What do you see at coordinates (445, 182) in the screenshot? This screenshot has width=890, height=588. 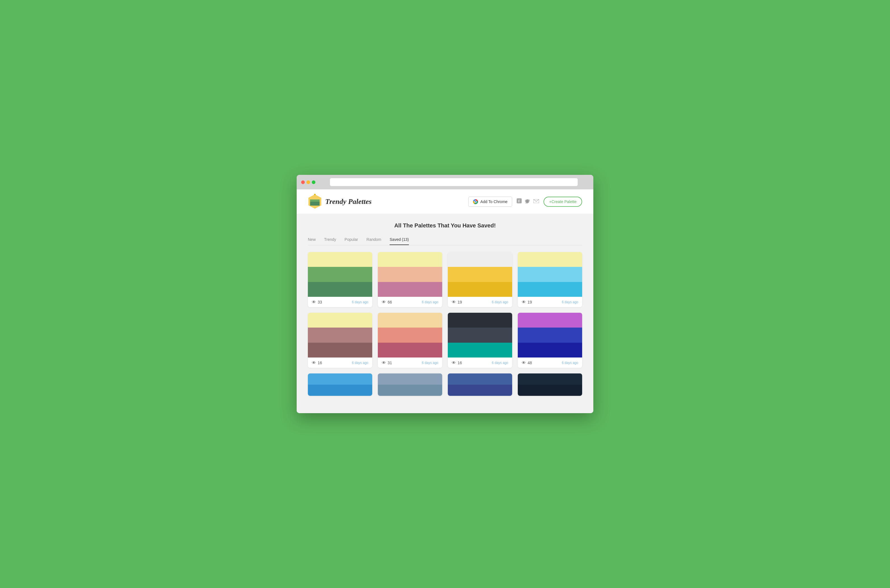 I see `browser-titlebar` at bounding box center [445, 182].